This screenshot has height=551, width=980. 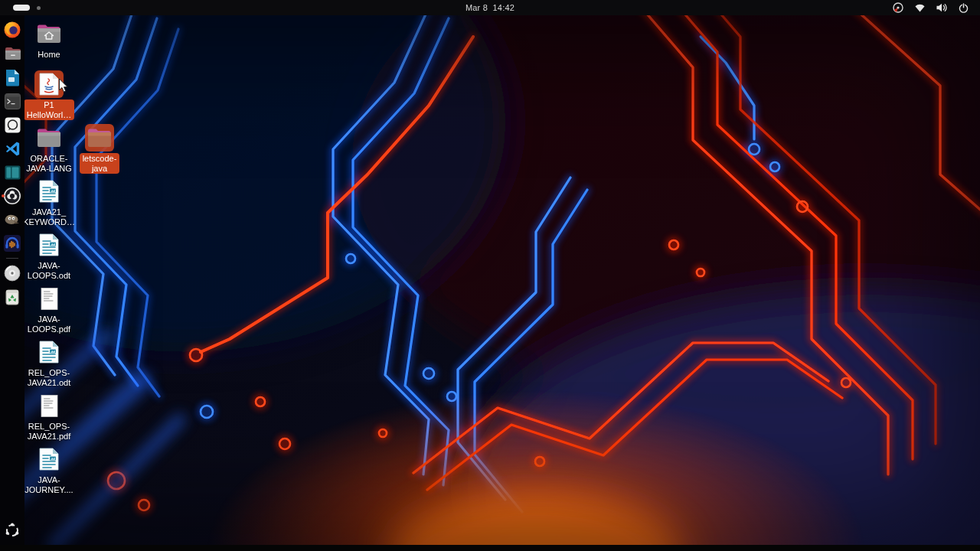 What do you see at coordinates (49, 363) in the screenshot?
I see `desktop-icon-rel-ops-java21-odt: REL_OPS- JAVA21.odt` at bounding box center [49, 363].